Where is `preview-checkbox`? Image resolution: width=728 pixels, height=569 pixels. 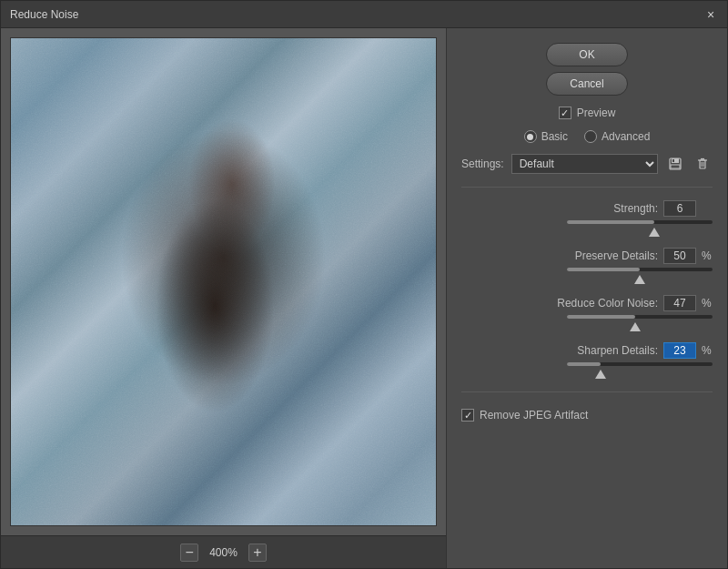 preview-checkbox is located at coordinates (565, 113).